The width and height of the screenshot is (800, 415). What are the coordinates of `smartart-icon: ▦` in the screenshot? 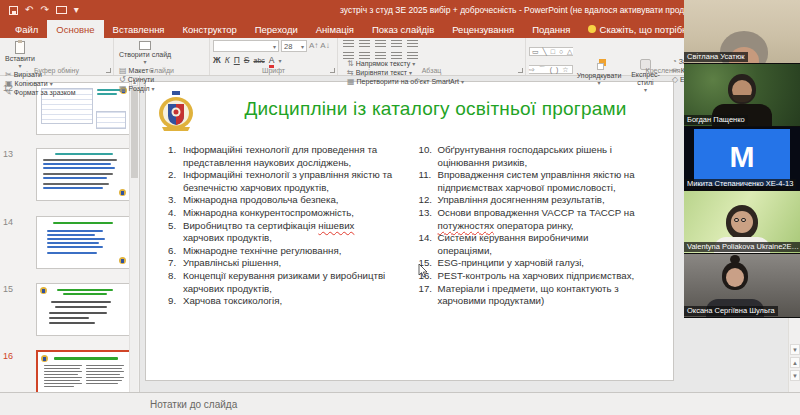 It's located at (351, 82).